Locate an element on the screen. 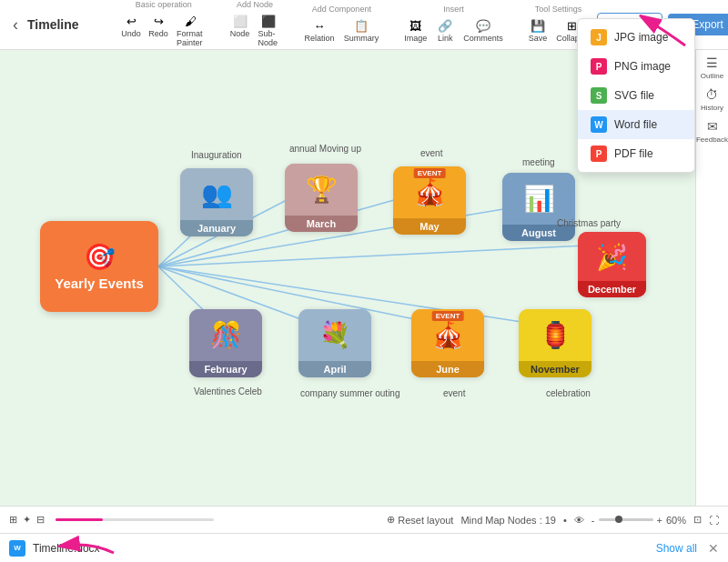 The width and height of the screenshot is (728, 562). zoom-in-btn: + is located at coordinates (660, 520).